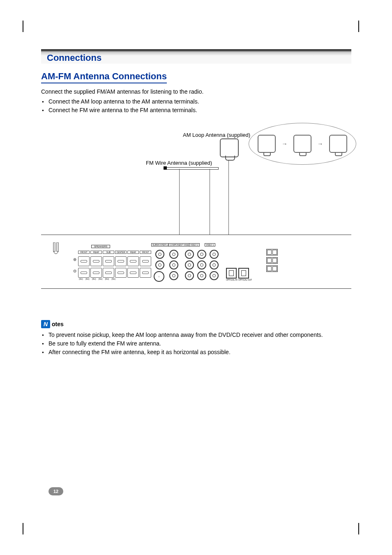 Image resolution: width=392 pixels, height=555 pixels. Describe the element at coordinates (104, 262) in the screenshot. I see `speaker-terminal-block: SPEAKERS ⊕ ⊖ FRONT REAR SUB CENTER REAR …` at that location.